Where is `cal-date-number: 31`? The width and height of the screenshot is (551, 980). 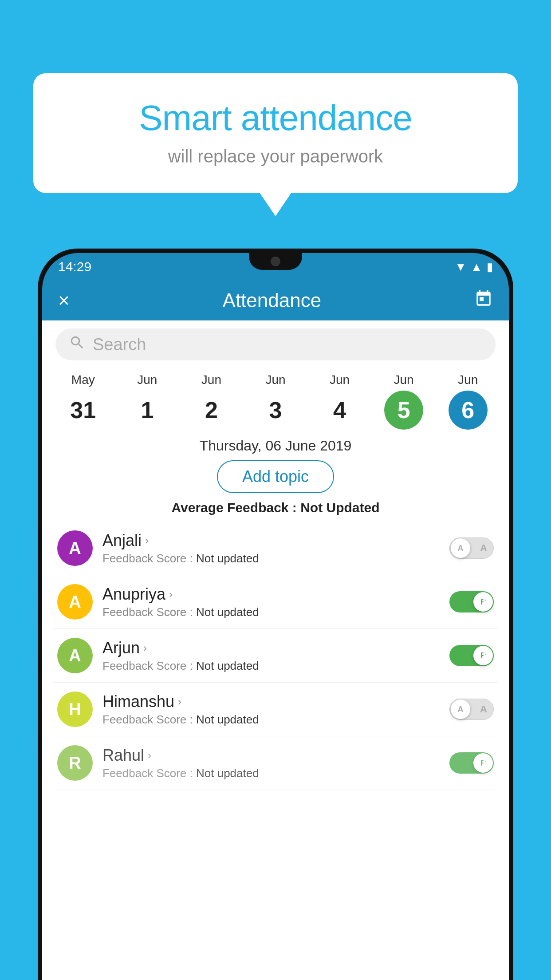
cal-date-number: 31 is located at coordinates (83, 410).